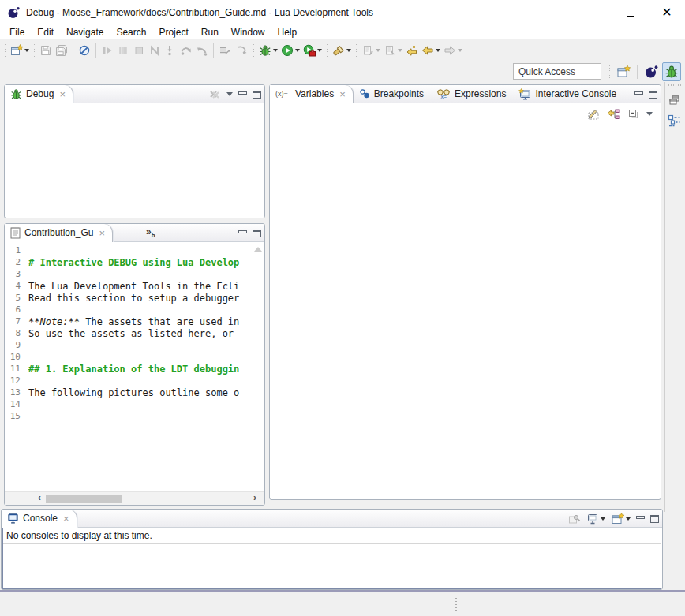 The image size is (685, 616). What do you see at coordinates (596, 519) in the screenshot?
I see `display-selected-console-button` at bounding box center [596, 519].